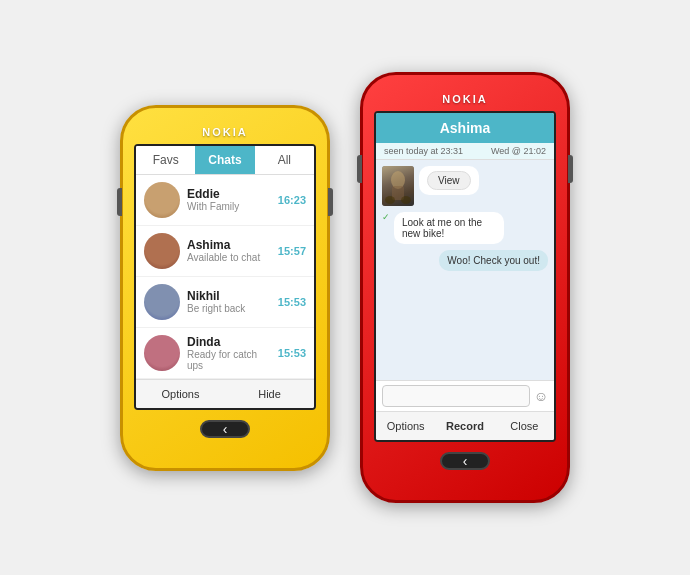 The image size is (690, 575). What do you see at coordinates (464, 99) in the screenshot?
I see `brand-label-2: NOKIA` at bounding box center [464, 99].